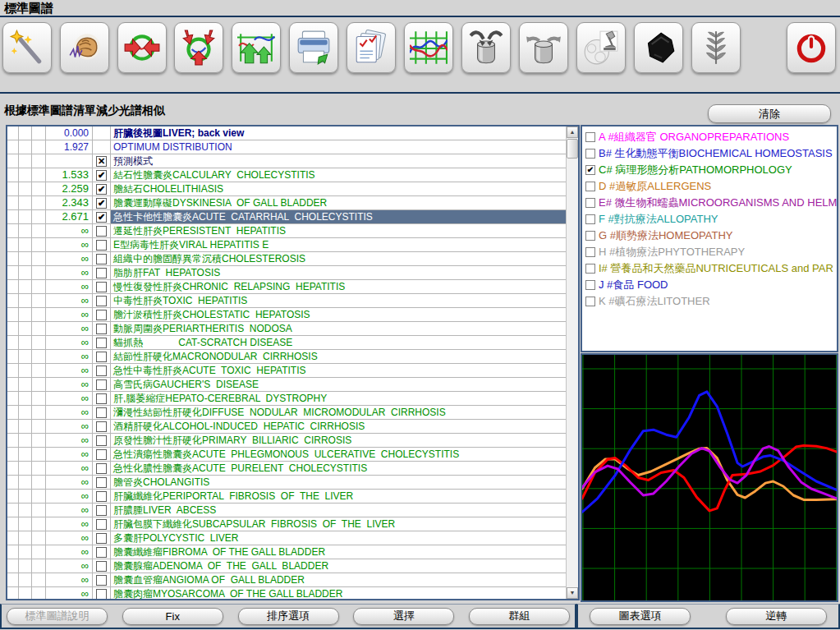 The width and height of the screenshot is (840, 630). I want to click on table-row: ∞膽囊血管瘤ANGIOMA OF GALL BLADDER, so click(287, 580).